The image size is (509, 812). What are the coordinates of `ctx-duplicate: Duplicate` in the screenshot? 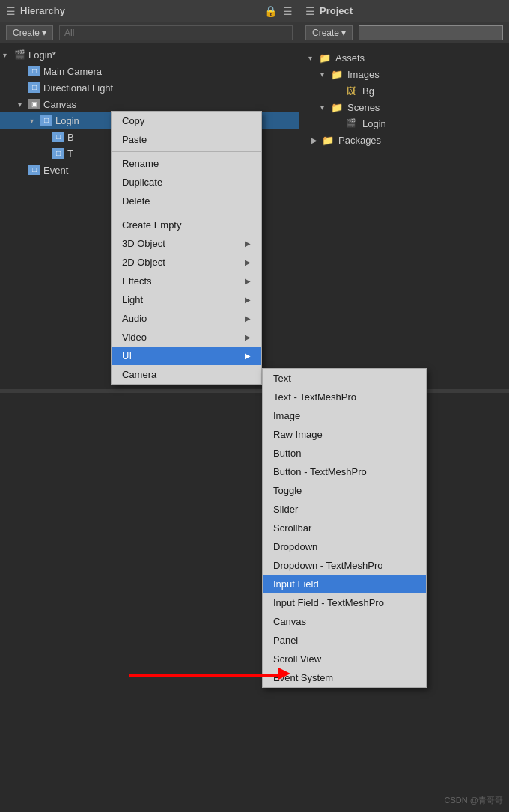 It's located at (186, 183).